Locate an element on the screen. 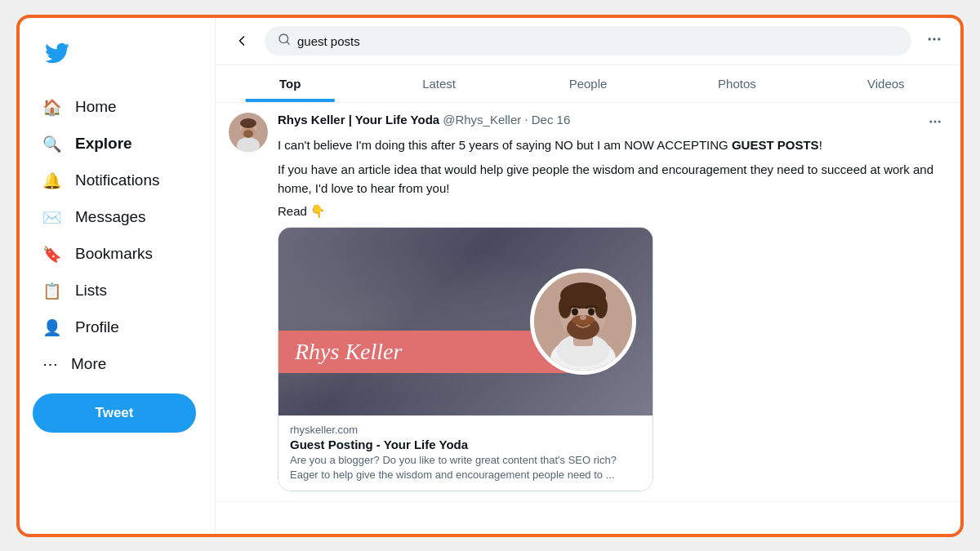  tab-latest: Latest is located at coordinates (439, 83).